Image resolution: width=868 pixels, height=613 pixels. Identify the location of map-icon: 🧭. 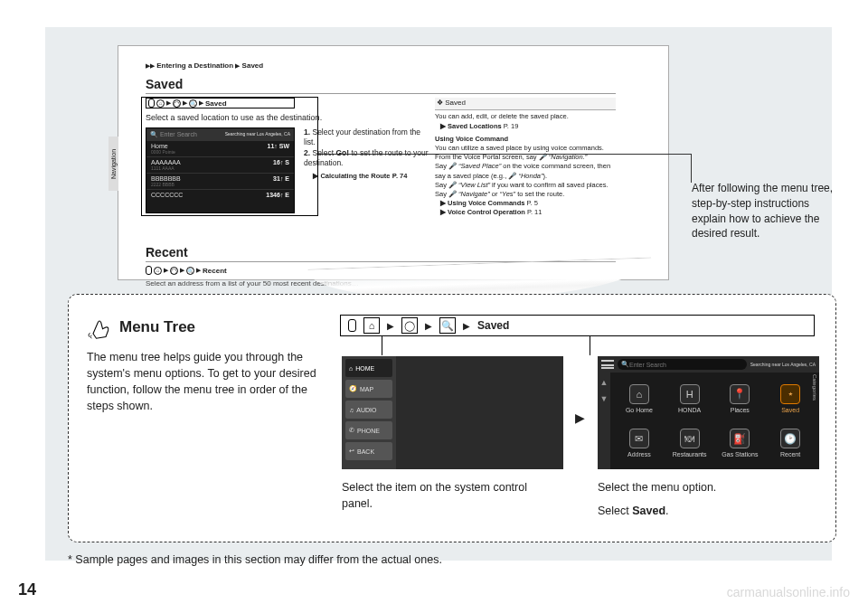
(353, 389).